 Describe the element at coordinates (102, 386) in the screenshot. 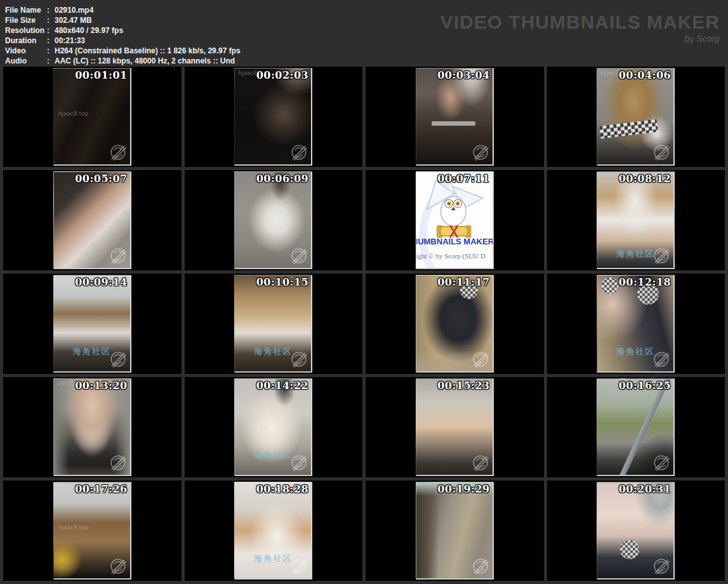

I see `timestamp-overlay: 00:13:20` at that location.